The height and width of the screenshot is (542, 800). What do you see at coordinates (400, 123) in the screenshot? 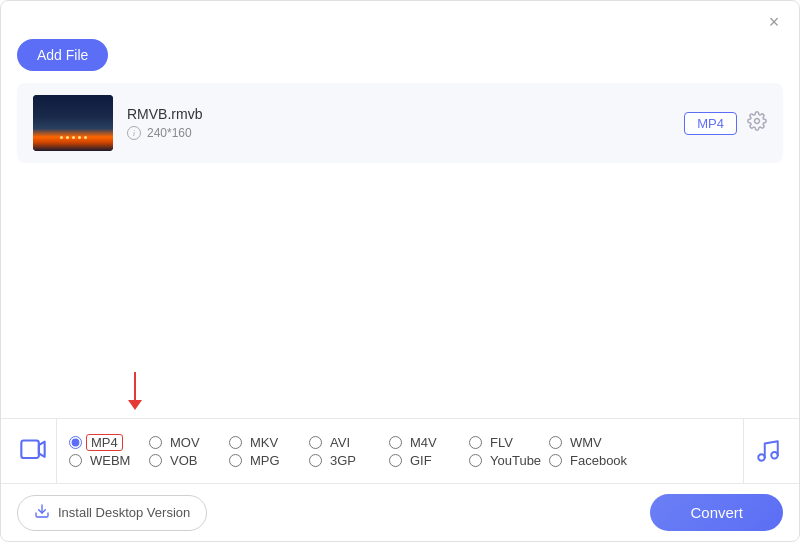
I see `file-list: RMVB.rmvb i 240*160 MP4` at bounding box center [400, 123].